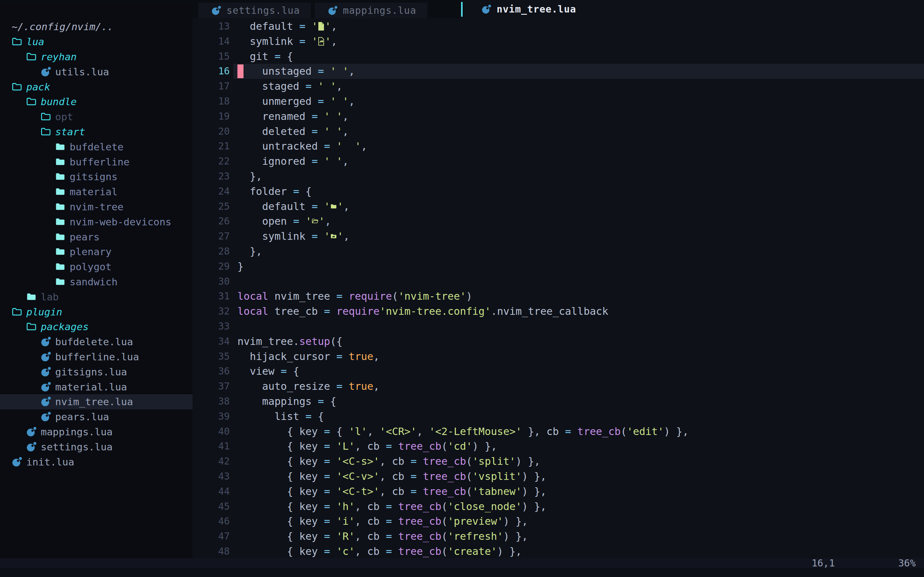  I want to click on line-number: 48, so click(211, 551).